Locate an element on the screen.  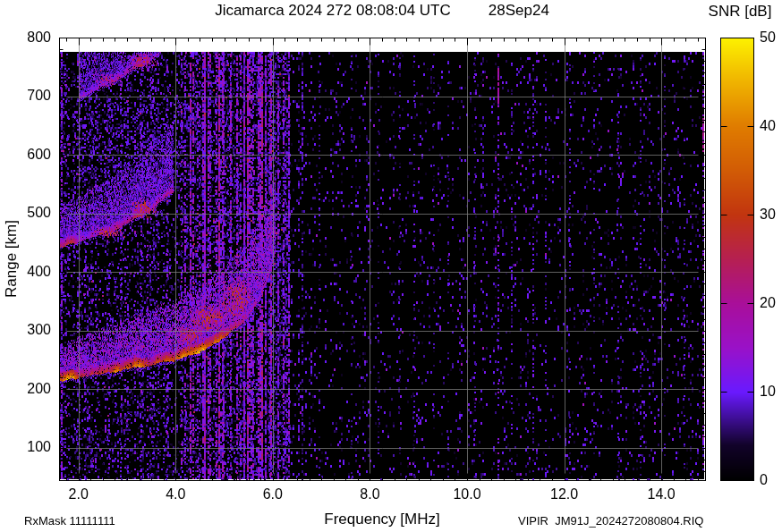
y-tick-label: 700 is located at coordinates (25, 96).